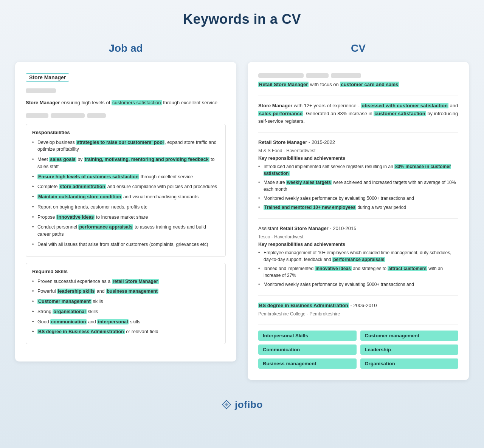  I want to click on cv-title: CV, so click(358, 48).